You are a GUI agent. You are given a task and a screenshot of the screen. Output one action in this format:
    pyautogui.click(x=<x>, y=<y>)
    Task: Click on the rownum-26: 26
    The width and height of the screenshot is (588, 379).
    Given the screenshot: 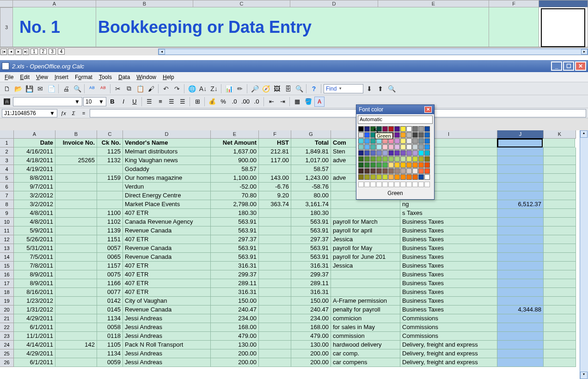 What is the action you would take?
    pyautogui.click(x=7, y=362)
    